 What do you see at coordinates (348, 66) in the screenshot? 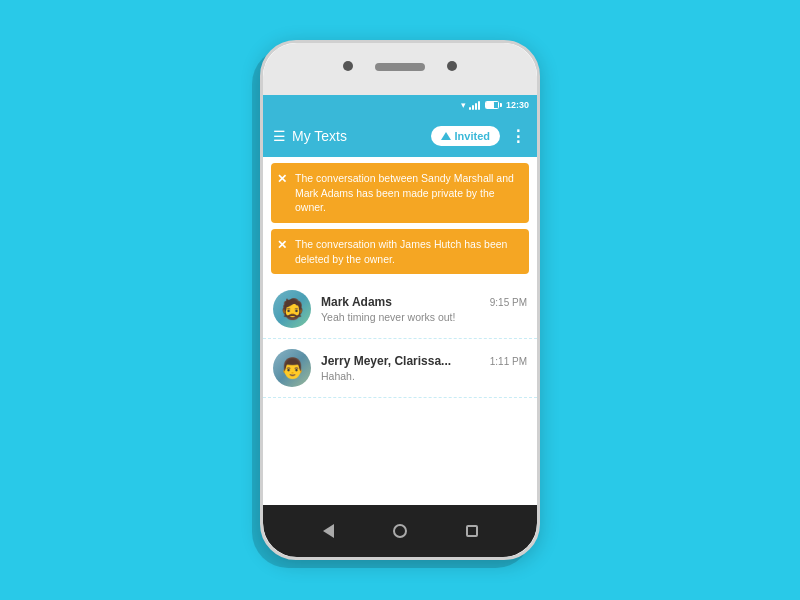
I see `front-camera-left` at bounding box center [348, 66].